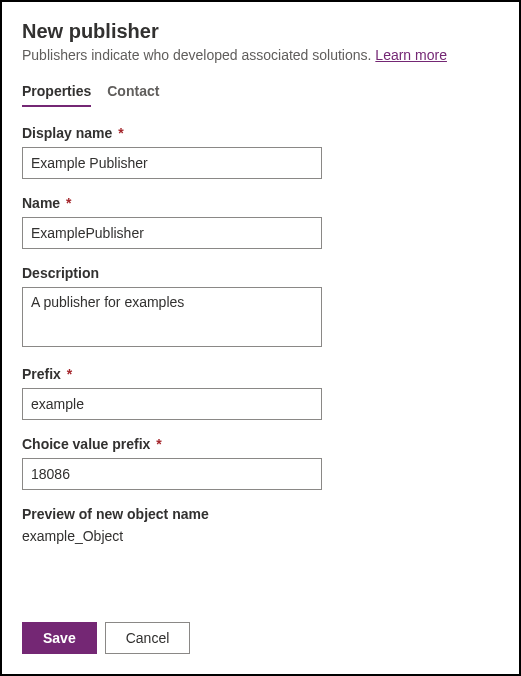 The height and width of the screenshot is (676, 521). What do you see at coordinates (260, 222) in the screenshot?
I see `field-name: Name *` at bounding box center [260, 222].